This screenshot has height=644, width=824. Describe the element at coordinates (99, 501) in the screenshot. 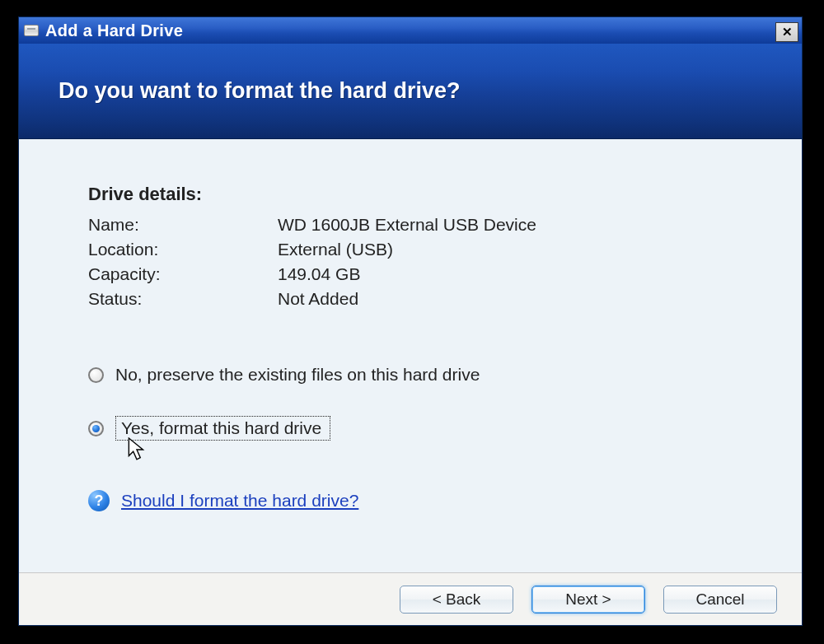

I see `help-icon: ?` at that location.